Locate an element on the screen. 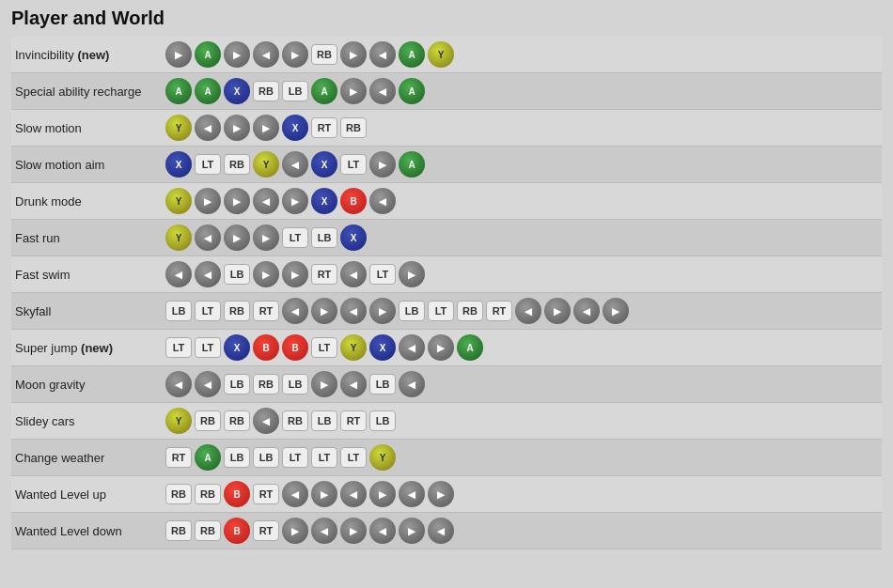  cheat-label: Change weather is located at coordinates (86, 458).